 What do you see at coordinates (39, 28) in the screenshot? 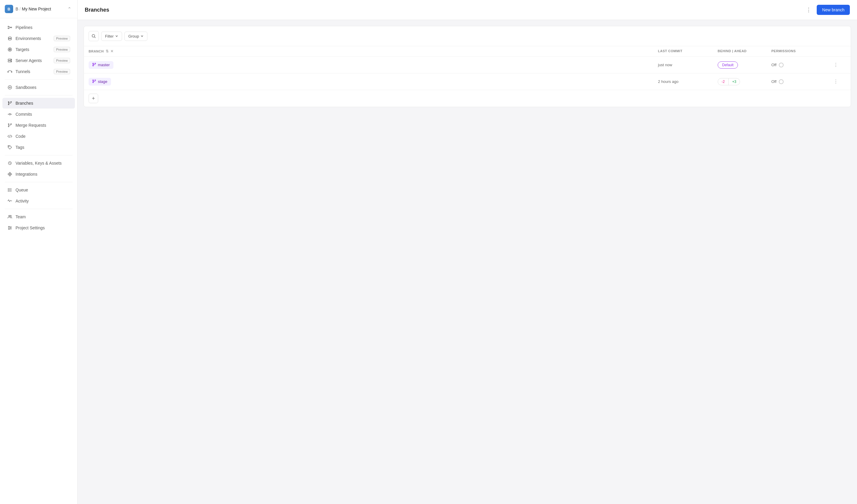
I see `sidebar-item-pipelines: Pipelines` at bounding box center [39, 28].